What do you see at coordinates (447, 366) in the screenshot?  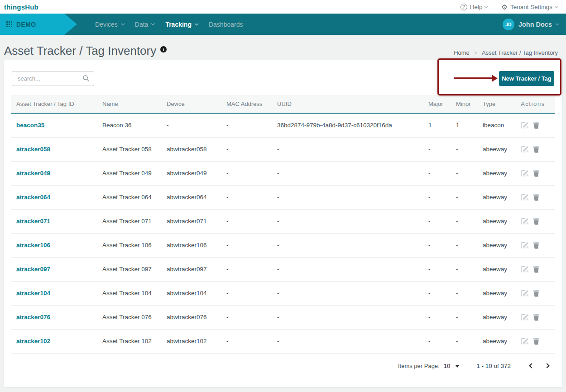 I see `items-per-page-value: 10` at bounding box center [447, 366].